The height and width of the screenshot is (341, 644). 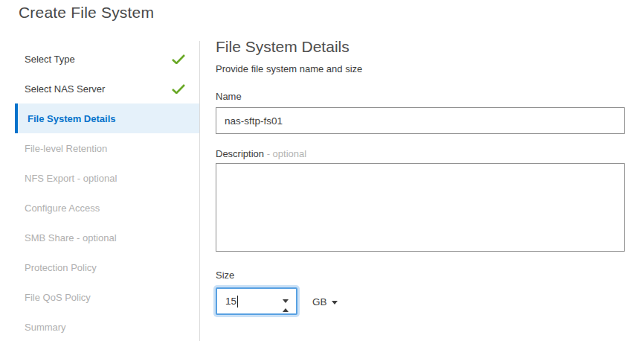 I want to click on sidebar-step-file-system-details: File System Details, so click(x=107, y=118).